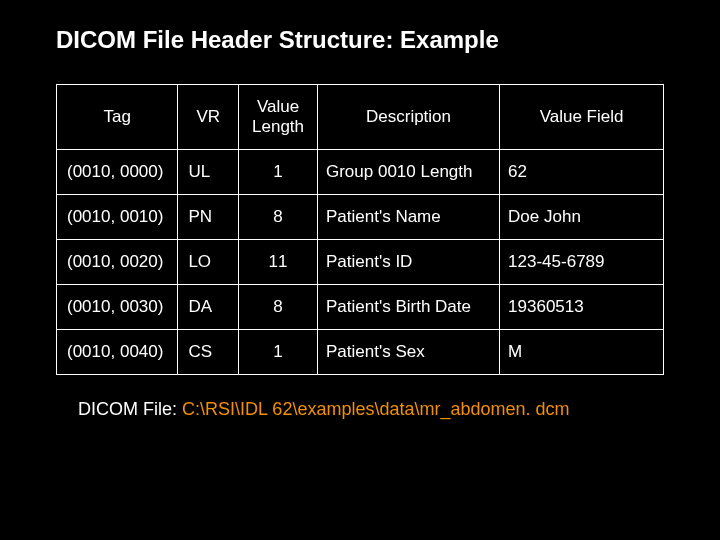  I want to click on table-row: (0010, 0010) PN 8 Patient's Name Doe Joh…, so click(360, 218).